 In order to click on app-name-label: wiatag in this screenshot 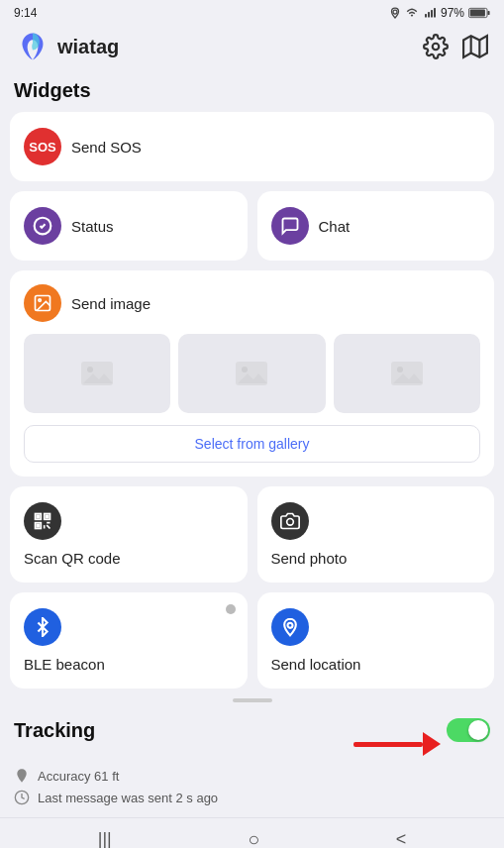, I will do `click(88, 48)`.